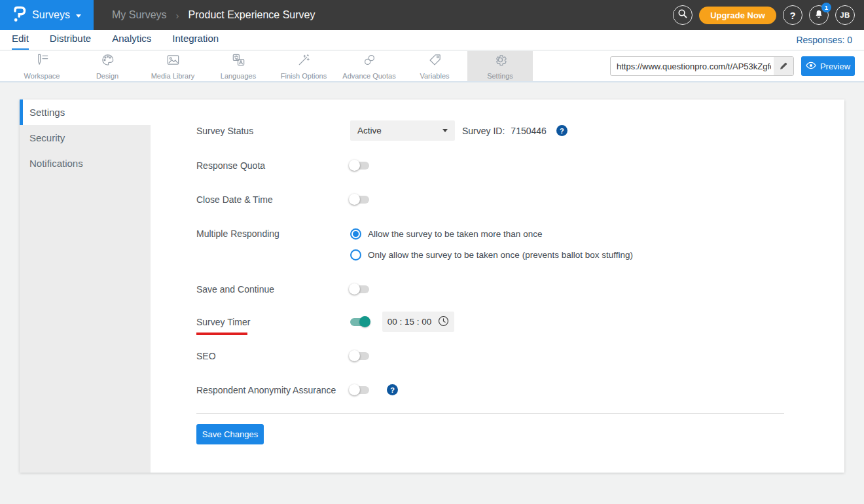  I want to click on survey-status-row: Survey Status Active Survey ID: 7150446 …, so click(382, 131).